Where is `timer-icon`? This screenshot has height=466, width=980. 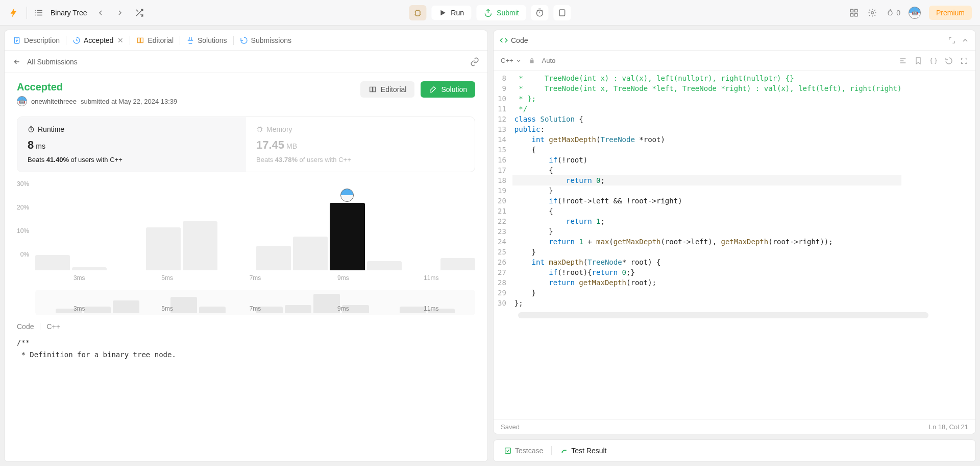
timer-icon is located at coordinates (540, 13).